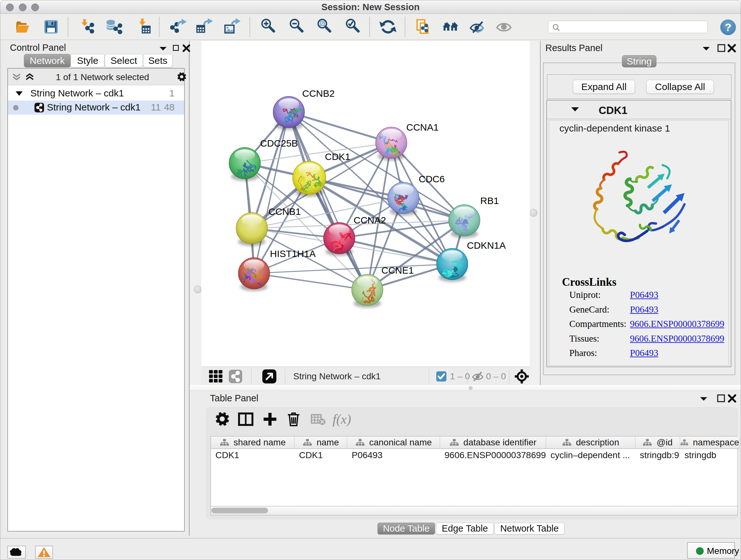 The width and height of the screenshot is (741, 560). I want to click on results-panel-close-icon, so click(732, 48).